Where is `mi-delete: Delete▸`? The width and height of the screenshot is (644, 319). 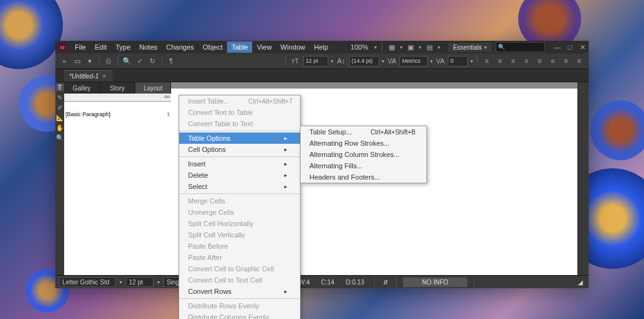
mi-delete: Delete▸ is located at coordinates (240, 175).